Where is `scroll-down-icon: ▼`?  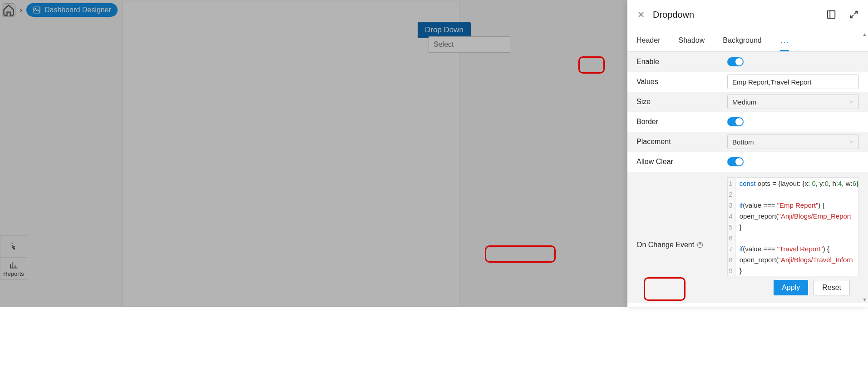 scroll-down-icon: ▼ is located at coordinates (864, 301).